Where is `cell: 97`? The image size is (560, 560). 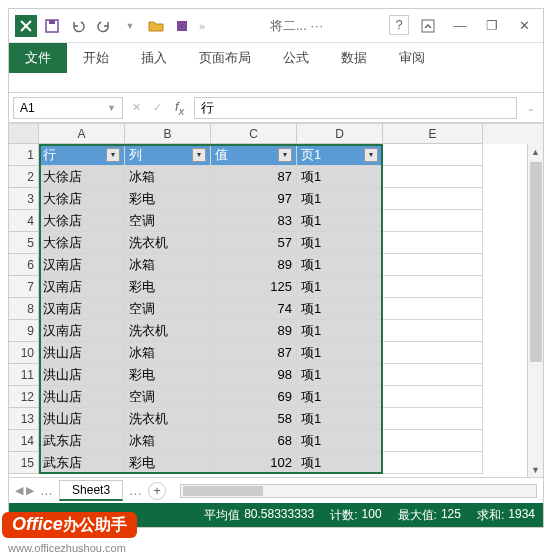 cell: 97 is located at coordinates (254, 199).